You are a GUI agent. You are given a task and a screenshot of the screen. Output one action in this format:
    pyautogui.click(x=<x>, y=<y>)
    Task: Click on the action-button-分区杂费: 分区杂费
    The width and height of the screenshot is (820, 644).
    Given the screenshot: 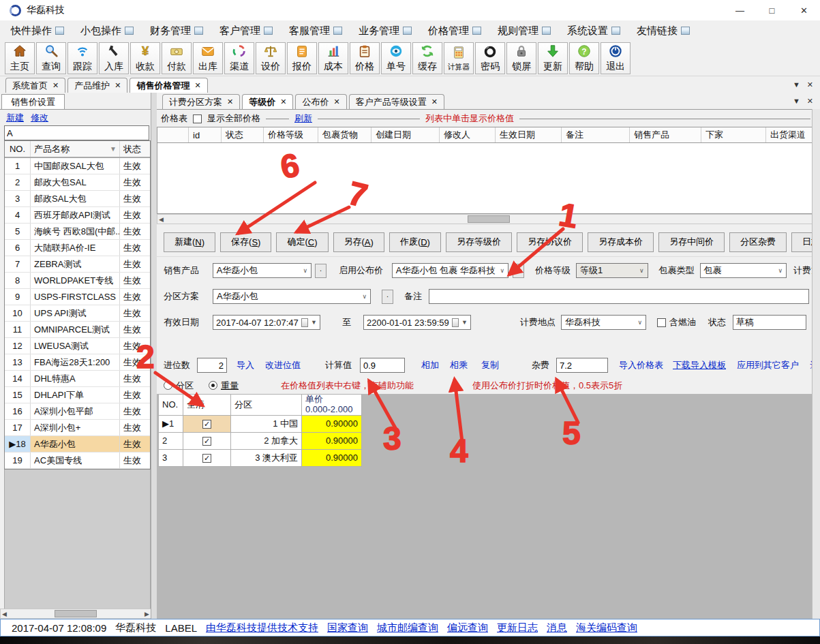 What is the action you would take?
    pyautogui.click(x=758, y=243)
    